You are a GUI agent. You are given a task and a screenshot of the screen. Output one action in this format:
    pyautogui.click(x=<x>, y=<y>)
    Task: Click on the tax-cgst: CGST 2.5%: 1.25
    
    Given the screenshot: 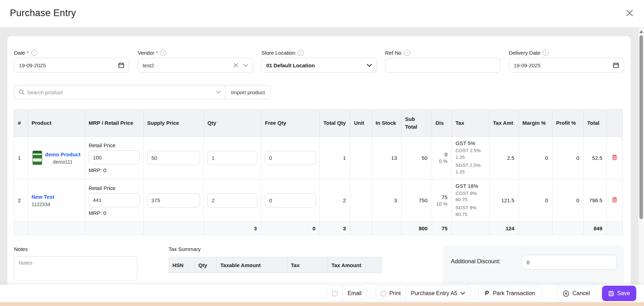 What is the action you would take?
    pyautogui.click(x=471, y=154)
    